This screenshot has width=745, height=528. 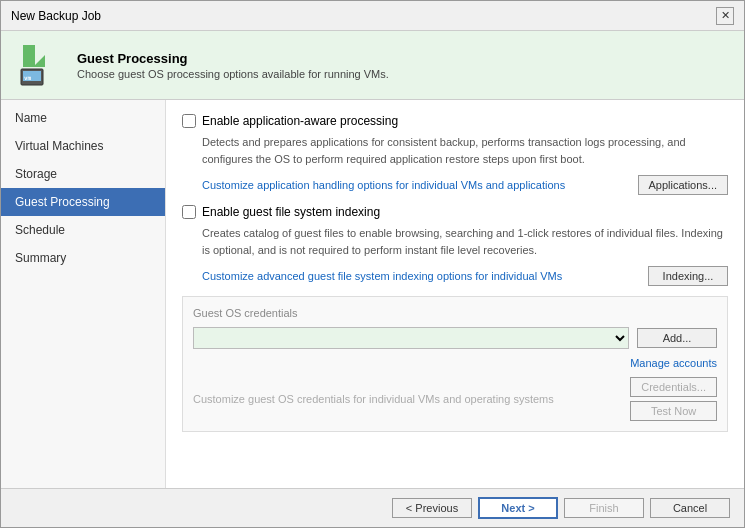 What do you see at coordinates (300, 121) in the screenshot?
I see `app-aware-label: Enable application-aware processing` at bounding box center [300, 121].